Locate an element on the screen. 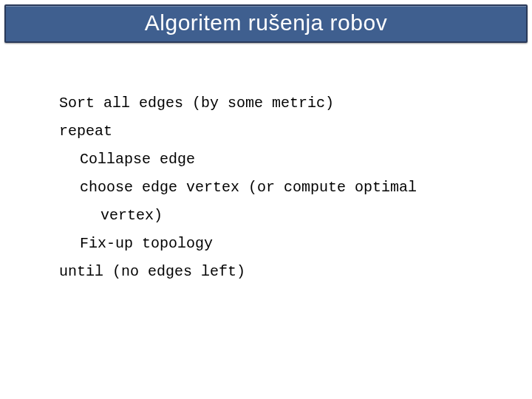  code-line: choose edge vertex (or compute optimal is located at coordinates (266, 188).